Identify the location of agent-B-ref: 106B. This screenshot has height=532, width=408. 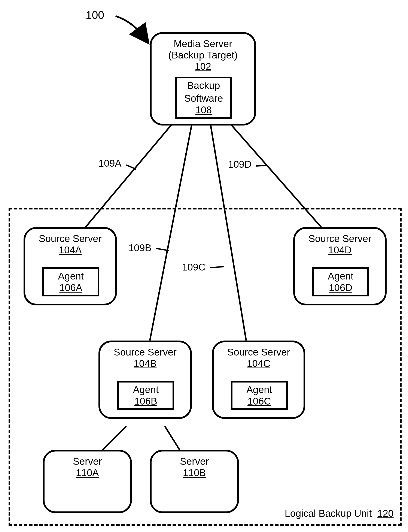
(146, 401).